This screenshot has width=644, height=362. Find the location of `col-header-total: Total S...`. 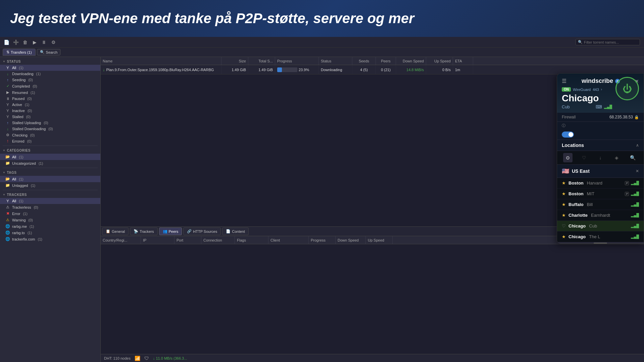

col-header-total: Total S... is located at coordinates (262, 61).